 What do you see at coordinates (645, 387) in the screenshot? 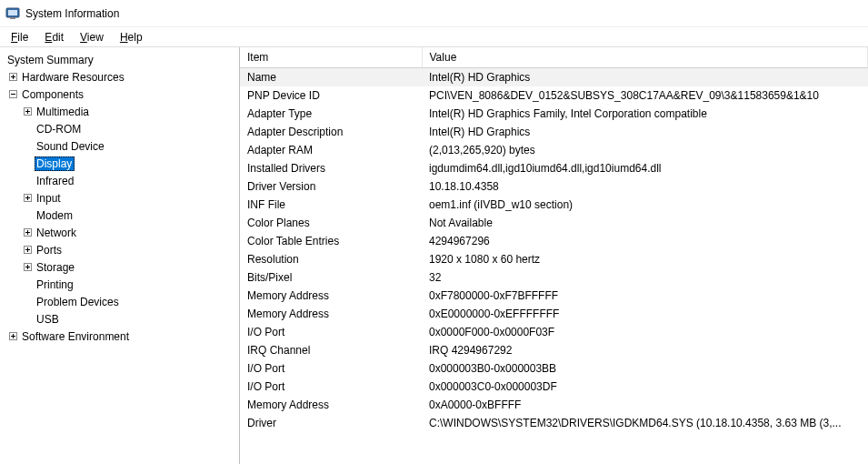
I see `cell-value: 0x000003C0-0x000003DF` at bounding box center [645, 387].